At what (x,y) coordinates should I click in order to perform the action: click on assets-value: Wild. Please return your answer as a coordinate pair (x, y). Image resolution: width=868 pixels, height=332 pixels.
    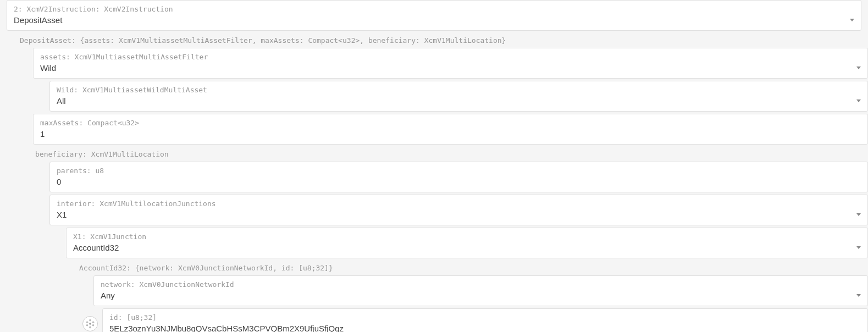
    Looking at the image, I should click on (446, 68).